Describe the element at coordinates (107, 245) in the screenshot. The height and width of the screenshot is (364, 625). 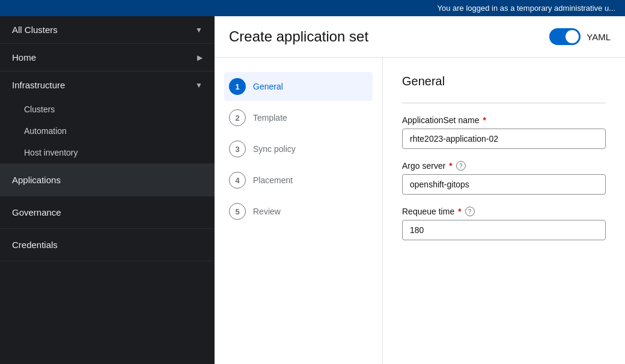
I see `sidebar-item-credentials: Credentials` at that location.